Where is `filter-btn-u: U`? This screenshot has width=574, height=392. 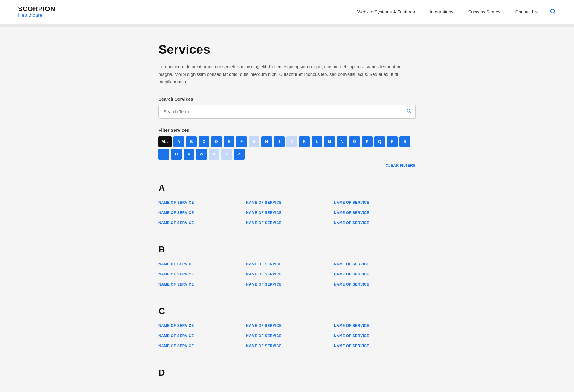 filter-btn-u: U is located at coordinates (176, 154).